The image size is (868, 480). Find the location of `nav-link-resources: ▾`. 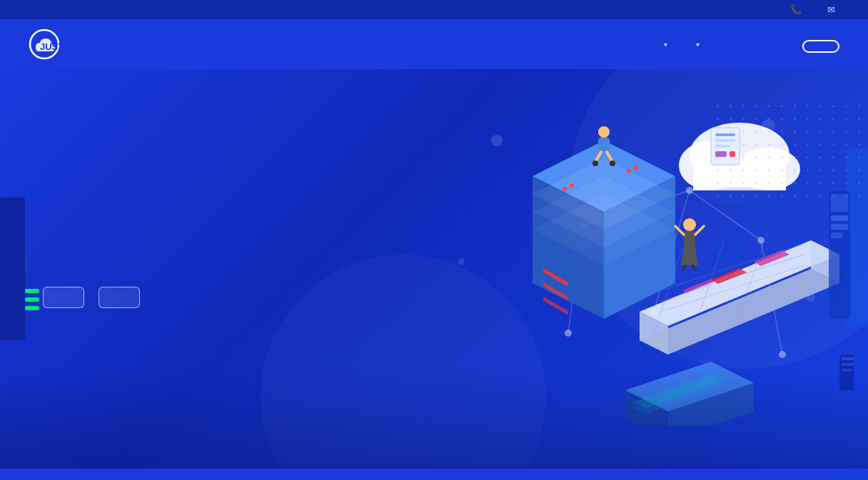

nav-link-resources: ▾ is located at coordinates (697, 44).